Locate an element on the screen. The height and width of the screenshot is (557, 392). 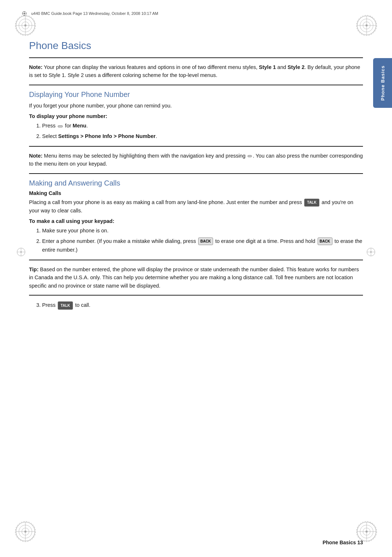
section2-intro: Placing a call from your phone is as eas… is located at coordinates (196, 206).